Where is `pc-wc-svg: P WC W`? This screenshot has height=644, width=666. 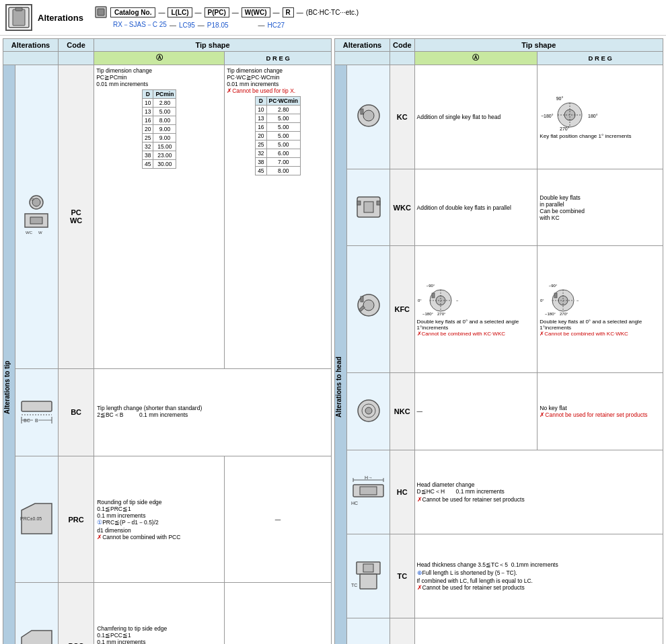
pc-wc-svg: P WC W is located at coordinates (36, 216).